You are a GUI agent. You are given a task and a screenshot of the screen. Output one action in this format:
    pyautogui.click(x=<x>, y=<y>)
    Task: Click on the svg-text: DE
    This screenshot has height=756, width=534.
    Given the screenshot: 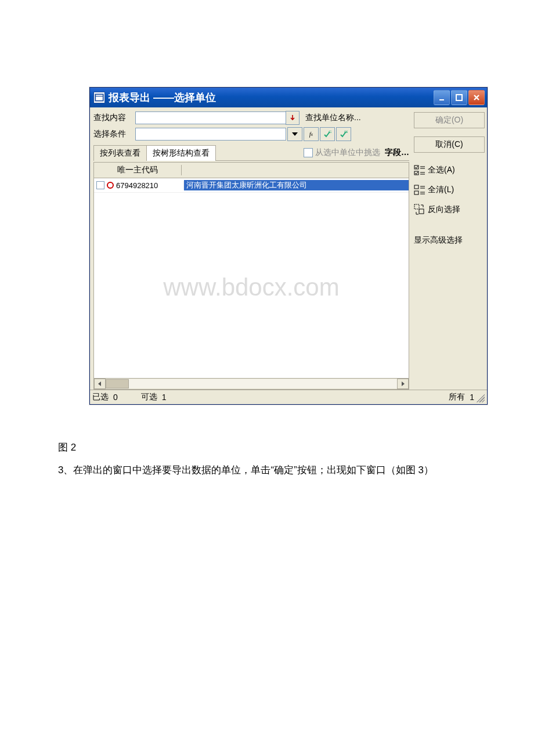 What is the action you would take?
    pyautogui.click(x=346, y=132)
    